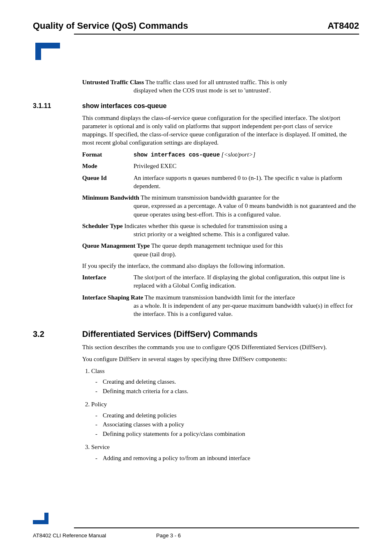  What do you see at coordinates (196, 334) in the screenshot?
I see `section-3-2-heading: 3.2 Differentiated Services (DiffServ) C…` at bounding box center [196, 334].